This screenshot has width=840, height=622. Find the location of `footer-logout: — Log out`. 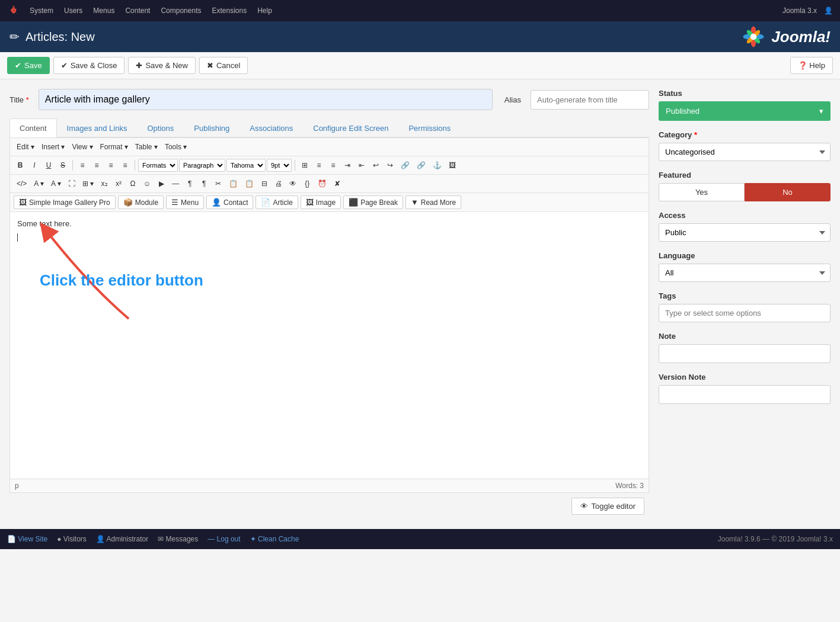

footer-logout: — Log out is located at coordinates (224, 539).